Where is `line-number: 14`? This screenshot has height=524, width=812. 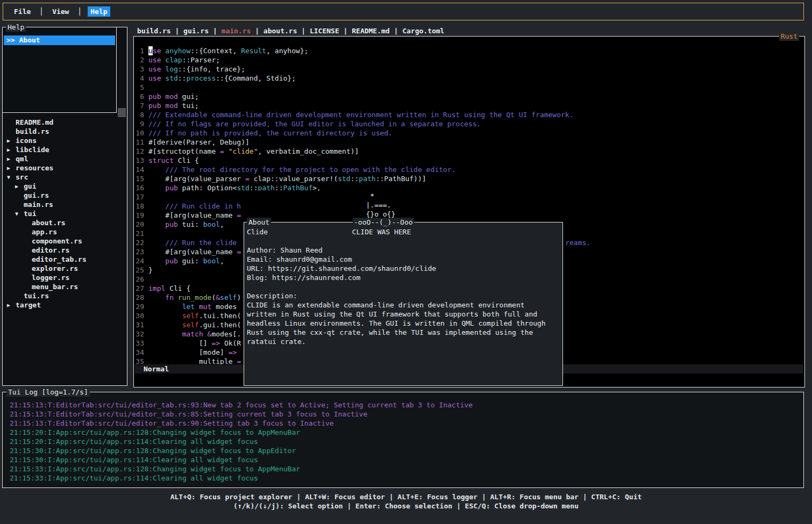
line-number: 14 is located at coordinates (140, 170).